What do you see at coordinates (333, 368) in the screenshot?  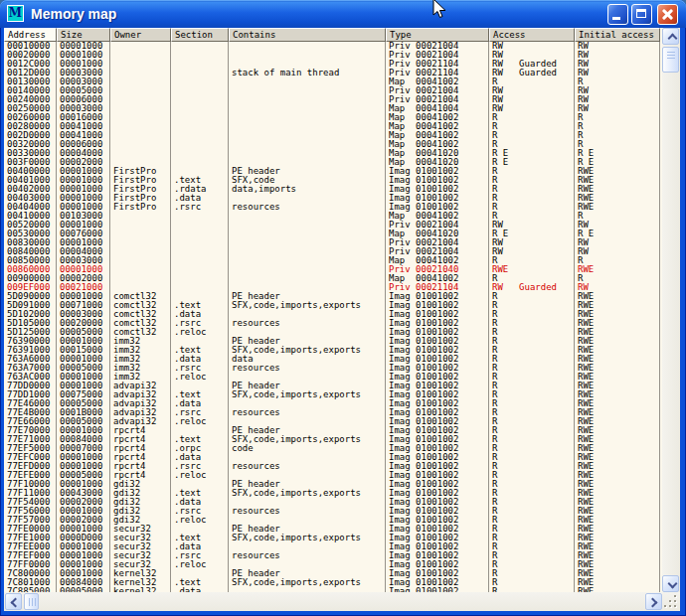 I see `table-row: 763A700000005000imm32.rsrcresourcesImag …` at bounding box center [333, 368].